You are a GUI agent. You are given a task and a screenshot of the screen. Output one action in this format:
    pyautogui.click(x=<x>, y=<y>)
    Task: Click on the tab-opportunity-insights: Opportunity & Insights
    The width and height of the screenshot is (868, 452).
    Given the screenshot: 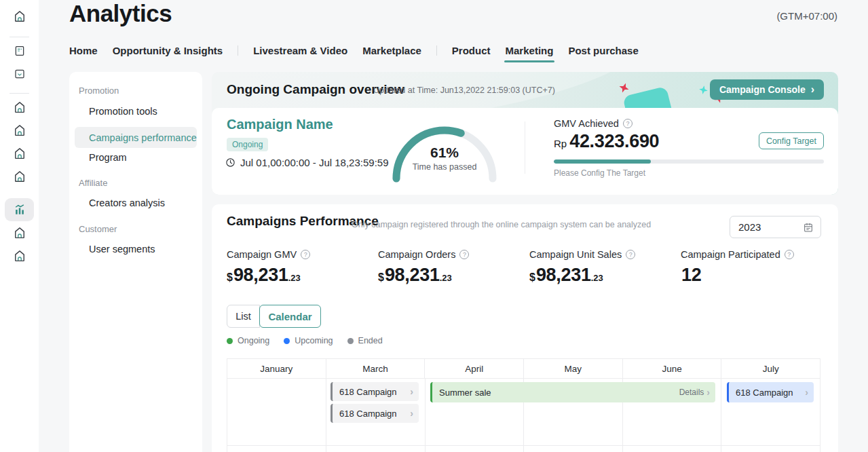 What is the action you would take?
    pyautogui.click(x=168, y=50)
    